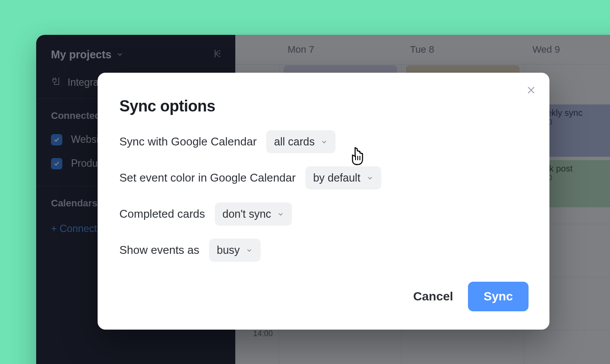 The height and width of the screenshot is (364, 610). Describe the element at coordinates (254, 214) in the screenshot. I see `completed-cards-select: don't sync` at that location.